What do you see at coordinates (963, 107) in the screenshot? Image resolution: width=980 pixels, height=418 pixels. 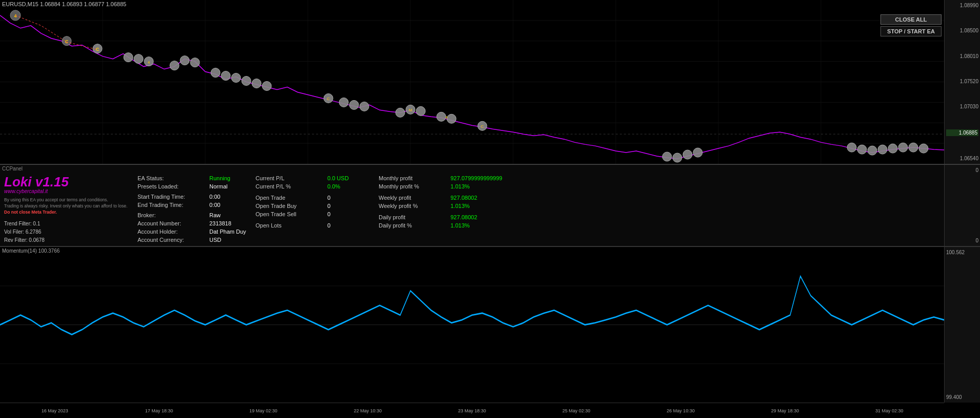 I see `price-level-5: 1.07030` at bounding box center [963, 107].